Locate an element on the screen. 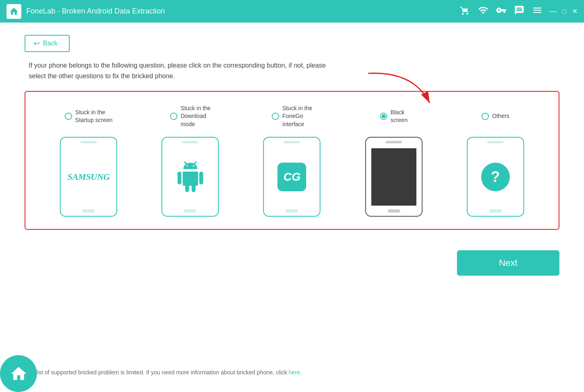 The image size is (584, 392). instructions-line1: If your phone belongs to the following q… is located at coordinates (177, 66).